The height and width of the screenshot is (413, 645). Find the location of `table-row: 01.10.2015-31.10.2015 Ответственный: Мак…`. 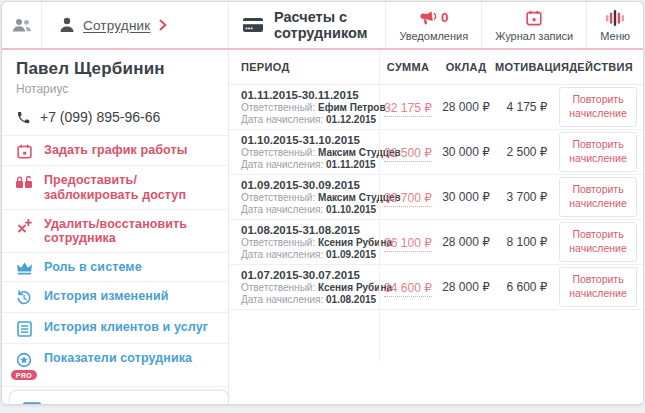

table-row: 01.10.2015-31.10.2015 Ответственный: Мак… is located at coordinates (436, 152).